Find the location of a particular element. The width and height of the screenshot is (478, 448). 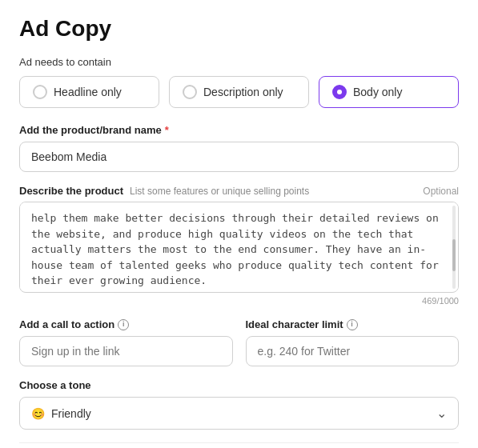

char-count: 469/1000 is located at coordinates (239, 301).